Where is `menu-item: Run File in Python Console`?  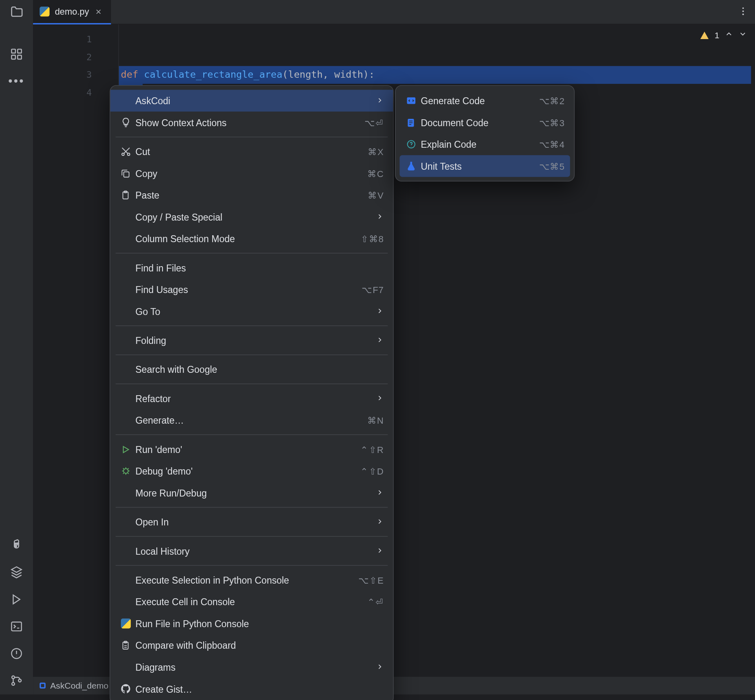 menu-item: Run File in Python Console is located at coordinates (252, 623).